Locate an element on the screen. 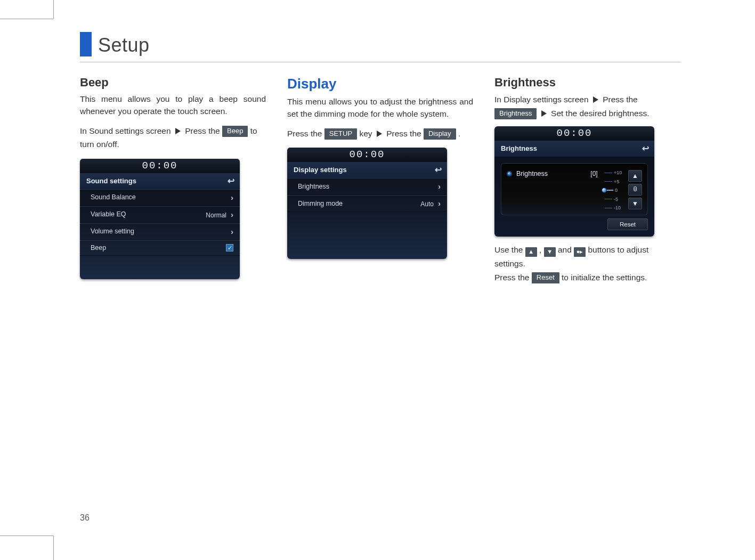 This screenshot has height=560, width=755. brightness-tag: Brightness is located at coordinates (516, 114).